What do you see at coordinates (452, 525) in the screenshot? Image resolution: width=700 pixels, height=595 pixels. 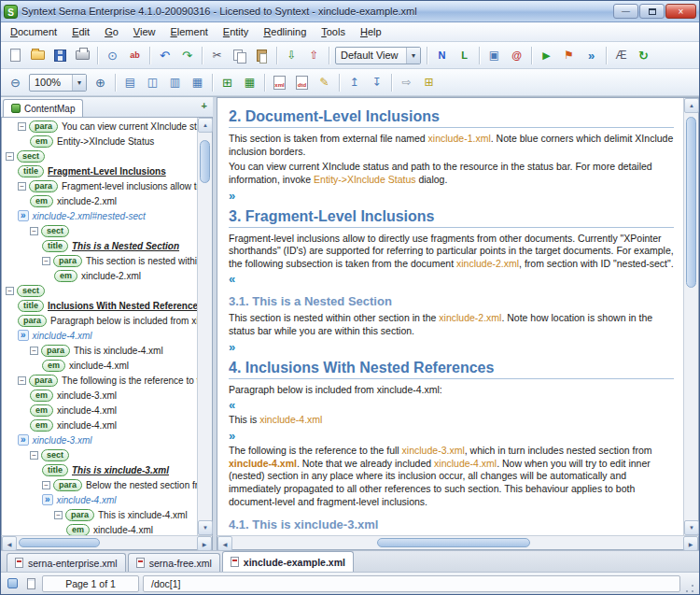 I see `subsection-heading: 4.1. This is xinclude-3.xml` at bounding box center [452, 525].